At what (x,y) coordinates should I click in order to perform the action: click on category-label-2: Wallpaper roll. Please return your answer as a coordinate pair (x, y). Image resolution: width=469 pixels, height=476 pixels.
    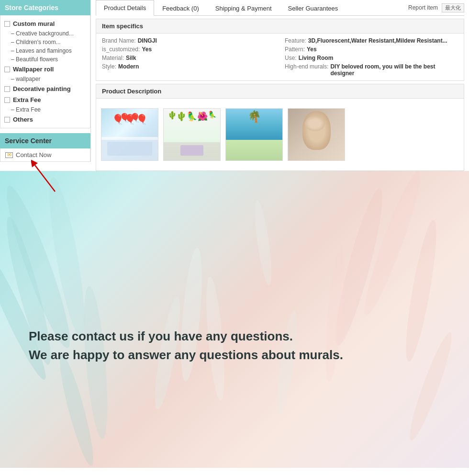
    Looking at the image, I should click on (34, 69).